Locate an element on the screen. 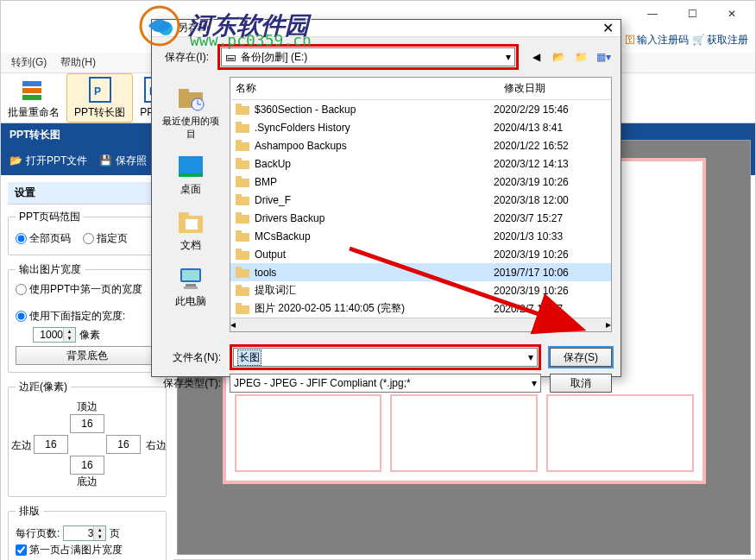 This screenshot has width=756, height=560. table-row: Ashampoo Backups2020/1/22 16:52 is located at coordinates (421, 145).